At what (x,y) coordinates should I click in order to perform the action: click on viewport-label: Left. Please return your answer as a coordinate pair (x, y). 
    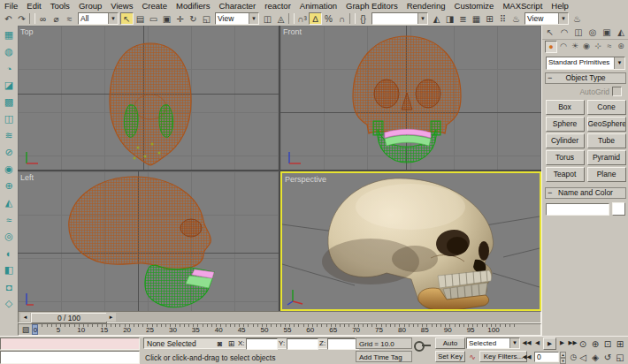
    Looking at the image, I should click on (27, 178).